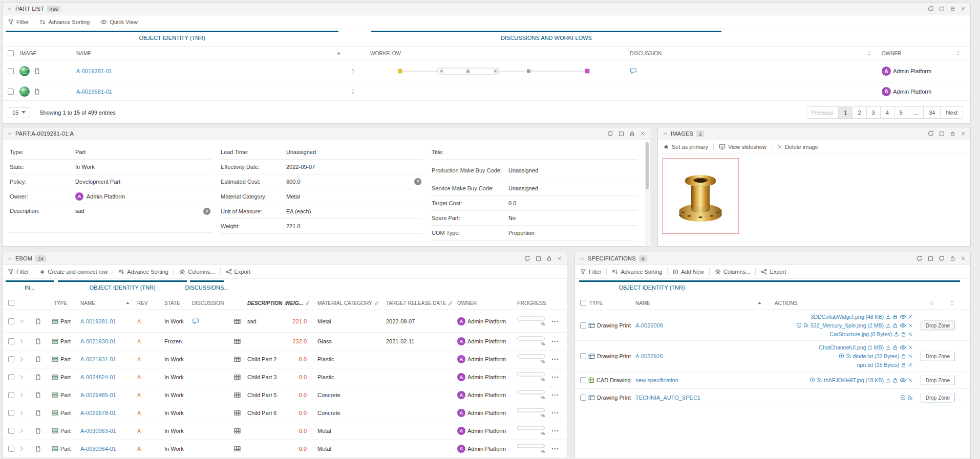 Image resolution: width=980 pixels, height=459 pixels. Describe the element at coordinates (19, 113) in the screenshot. I see `page-size-select: 15` at that location.